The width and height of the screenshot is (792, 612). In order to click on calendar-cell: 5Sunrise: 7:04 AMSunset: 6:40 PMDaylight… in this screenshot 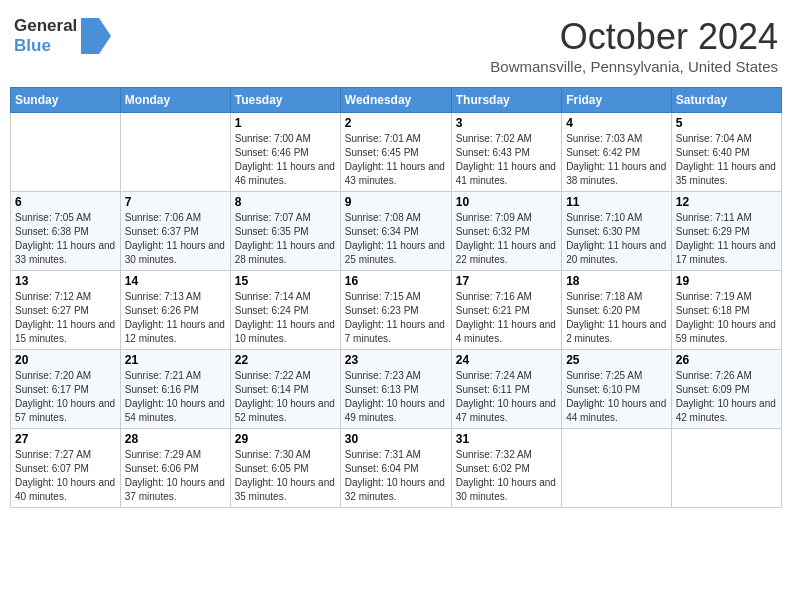, I will do `click(726, 152)`.